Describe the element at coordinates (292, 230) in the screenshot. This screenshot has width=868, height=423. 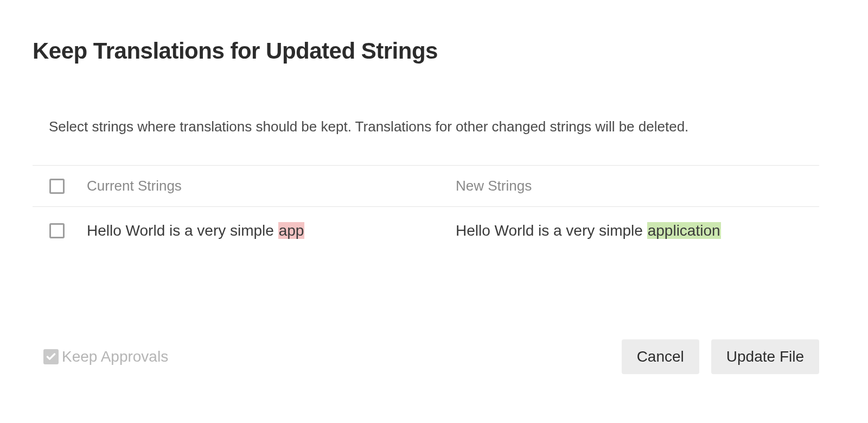
I see `diff-removed: app` at that location.